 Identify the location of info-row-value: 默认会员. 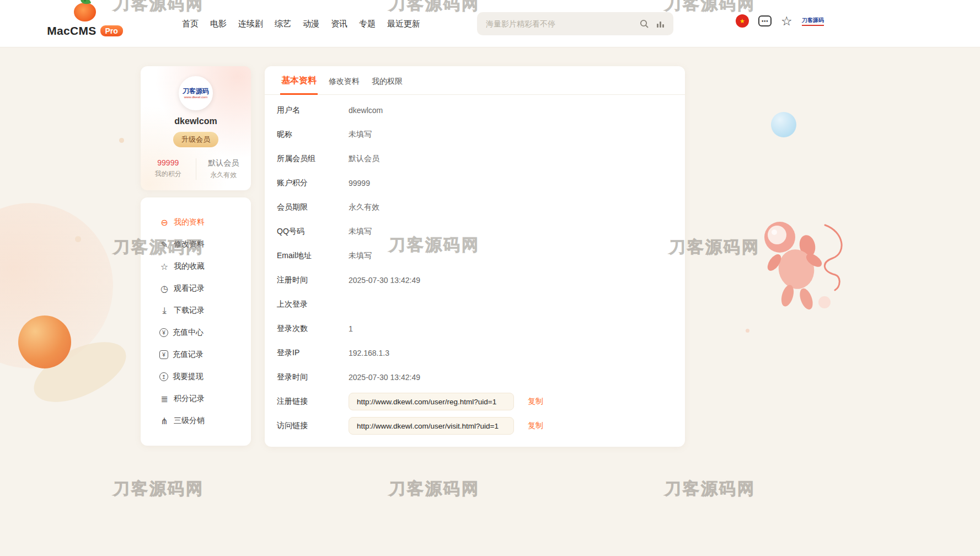
(364, 159).